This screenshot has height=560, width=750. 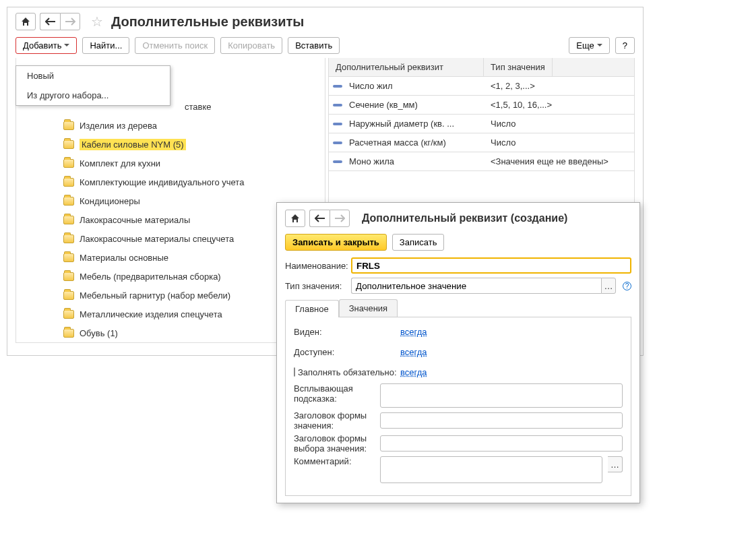 What do you see at coordinates (93, 96) in the screenshot?
I see `menu-item-from-set: Из другого набора...` at bounding box center [93, 96].